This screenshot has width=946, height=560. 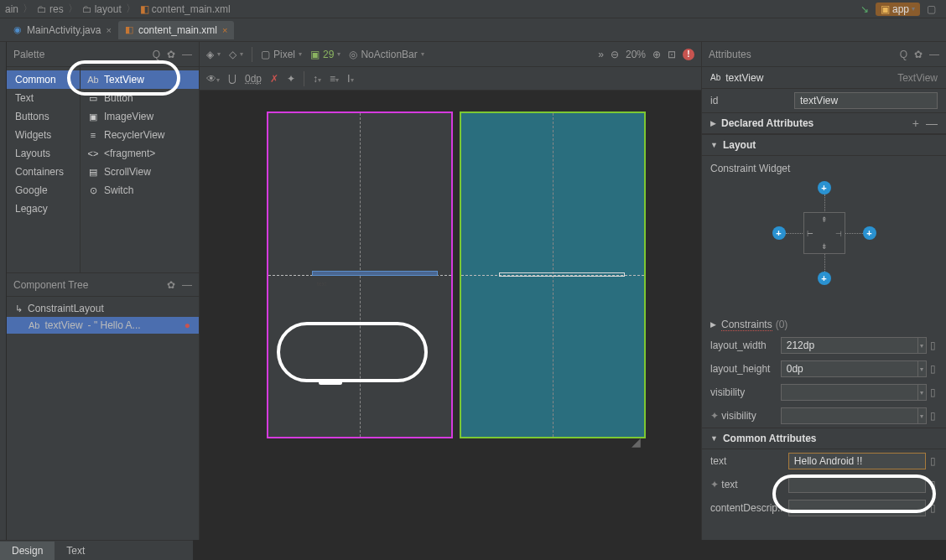 I want to click on clear-constraints-icon: ✗, so click(x=274, y=79).